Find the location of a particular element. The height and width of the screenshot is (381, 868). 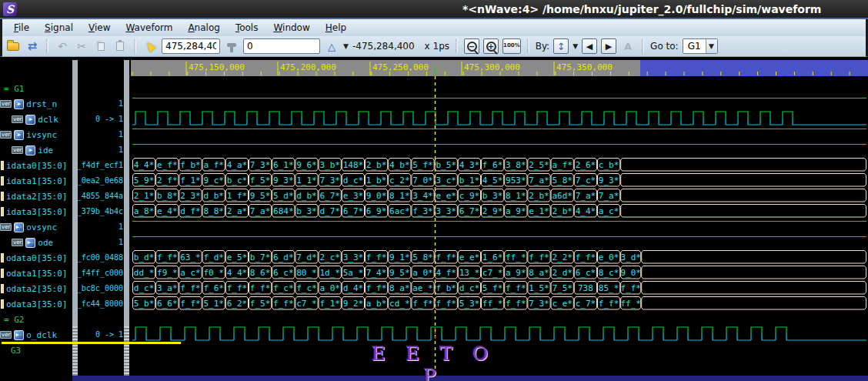

cut-button: ✂ is located at coordinates (82, 46).